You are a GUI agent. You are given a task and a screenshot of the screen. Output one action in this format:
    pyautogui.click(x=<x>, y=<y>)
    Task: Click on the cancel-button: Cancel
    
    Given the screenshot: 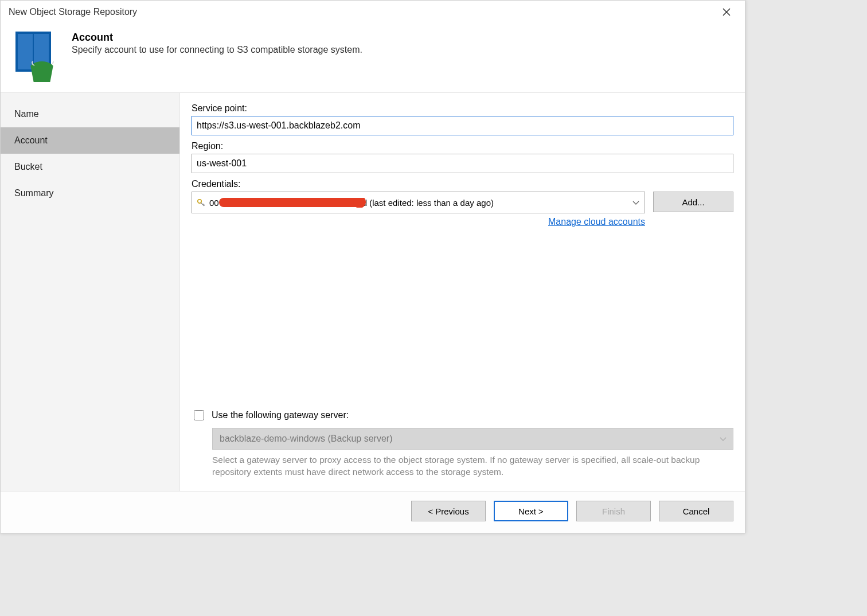 What is the action you would take?
    pyautogui.click(x=696, y=511)
    